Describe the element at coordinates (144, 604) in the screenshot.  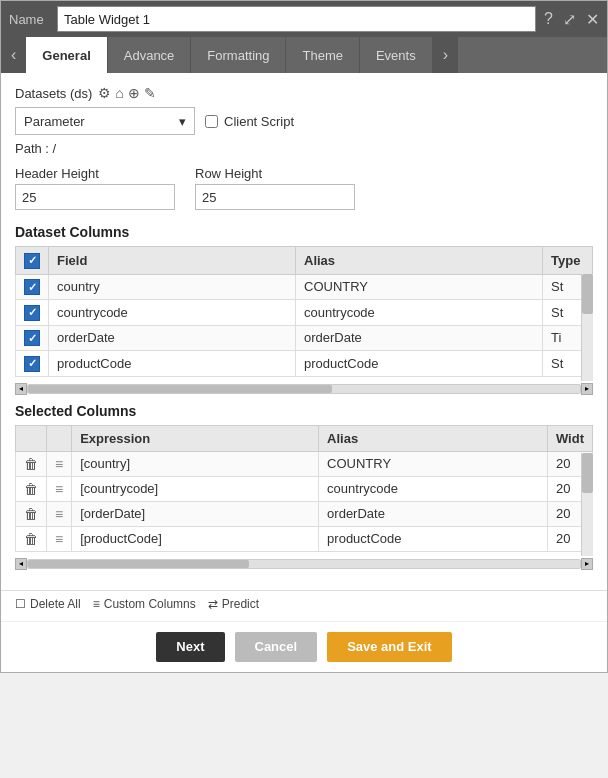
I see `custom-columns-item: ≡ Custom Columns` at that location.